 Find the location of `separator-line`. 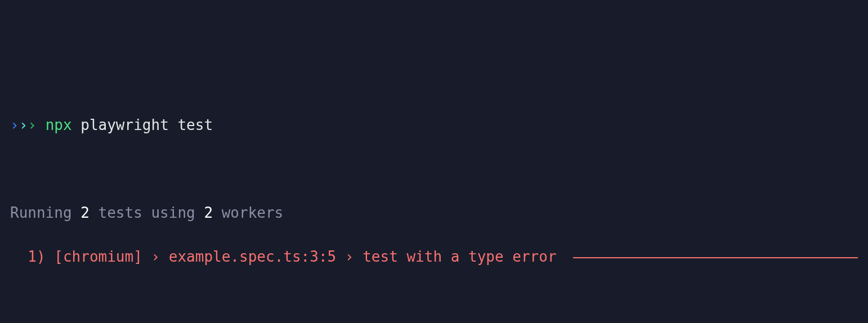

separator-line is located at coordinates (715, 258).